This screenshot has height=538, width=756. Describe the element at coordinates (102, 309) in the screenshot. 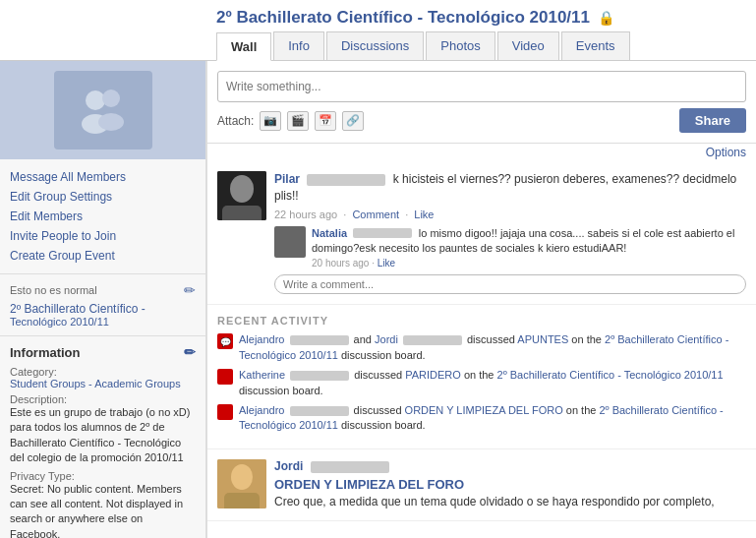

I see `sidebar-group-name: 2º Bachillerato Científico -` at that location.